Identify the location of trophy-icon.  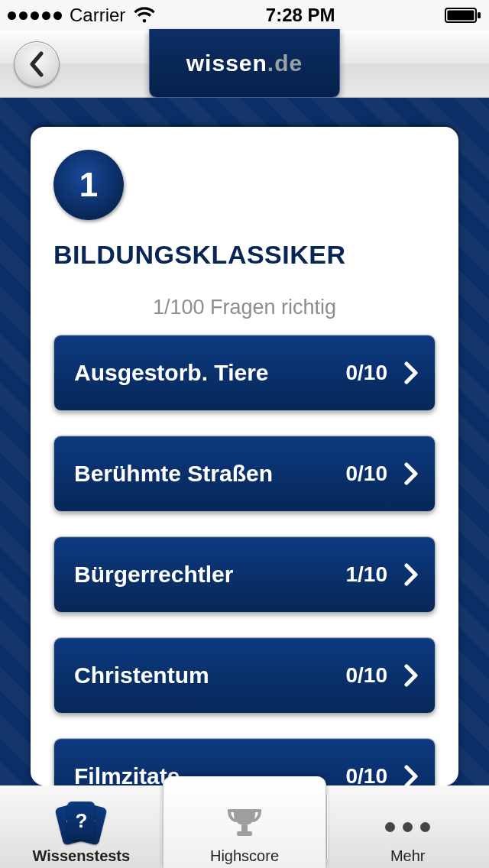
(244, 823).